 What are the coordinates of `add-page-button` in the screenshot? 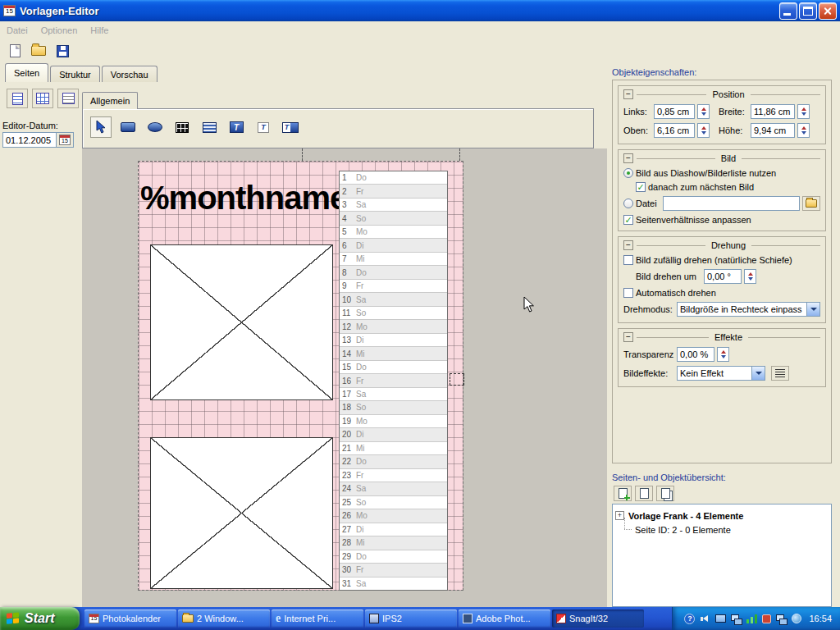 It's located at (623, 494).